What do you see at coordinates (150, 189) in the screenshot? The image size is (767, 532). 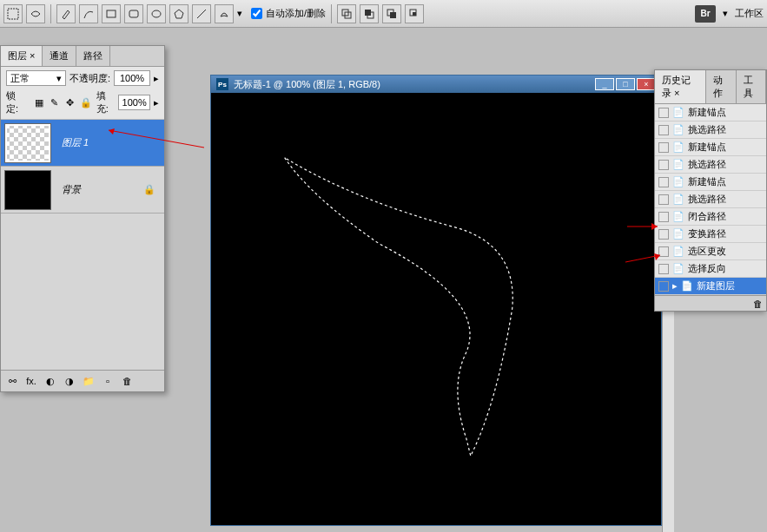 I see `lock-icon: 🔒` at bounding box center [150, 189].